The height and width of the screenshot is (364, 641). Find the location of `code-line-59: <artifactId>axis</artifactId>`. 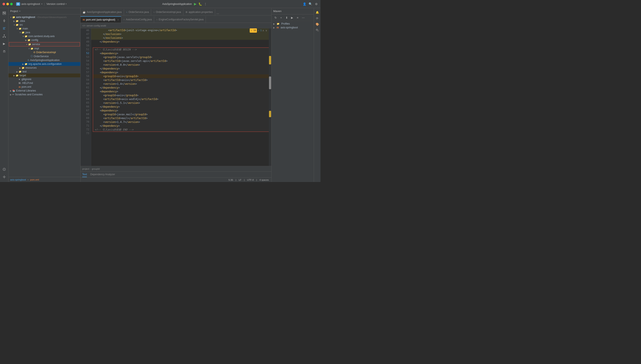

code-line-59: <artifactId>axis</artifactId> is located at coordinates (181, 80).